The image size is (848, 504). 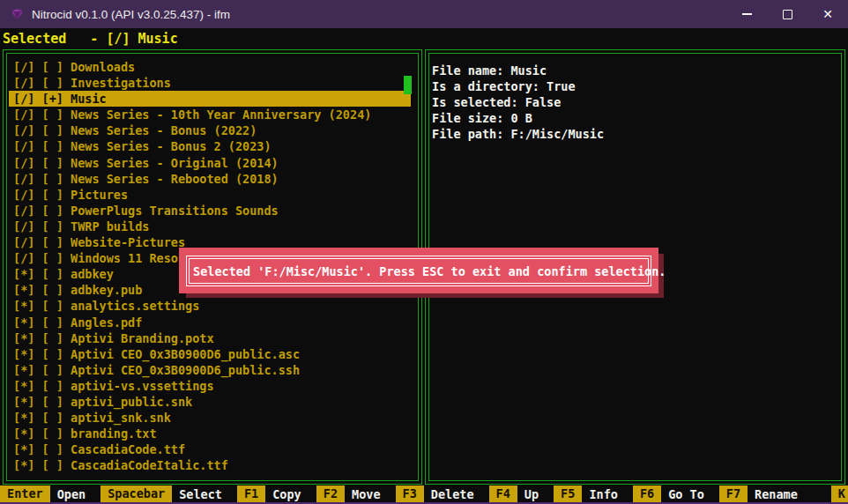 I want to click on close-icon: ✕, so click(x=828, y=14).